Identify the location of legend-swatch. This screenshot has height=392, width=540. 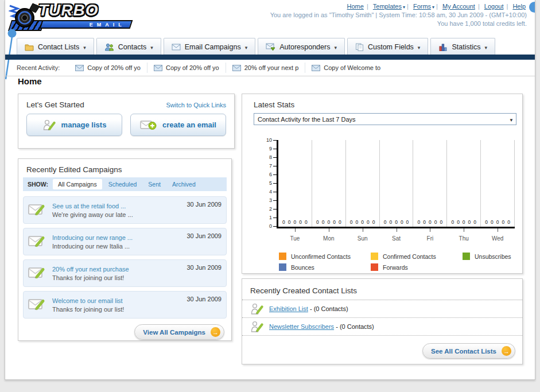
(374, 256).